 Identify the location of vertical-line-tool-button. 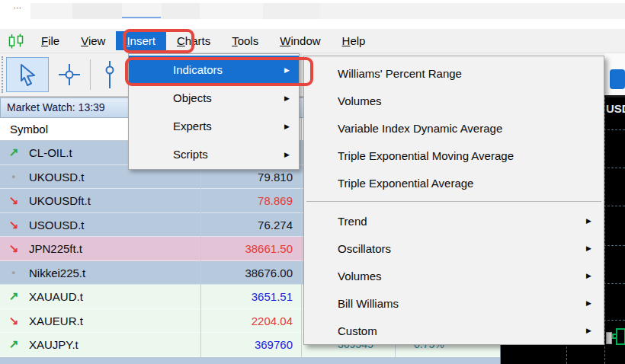
(110, 75).